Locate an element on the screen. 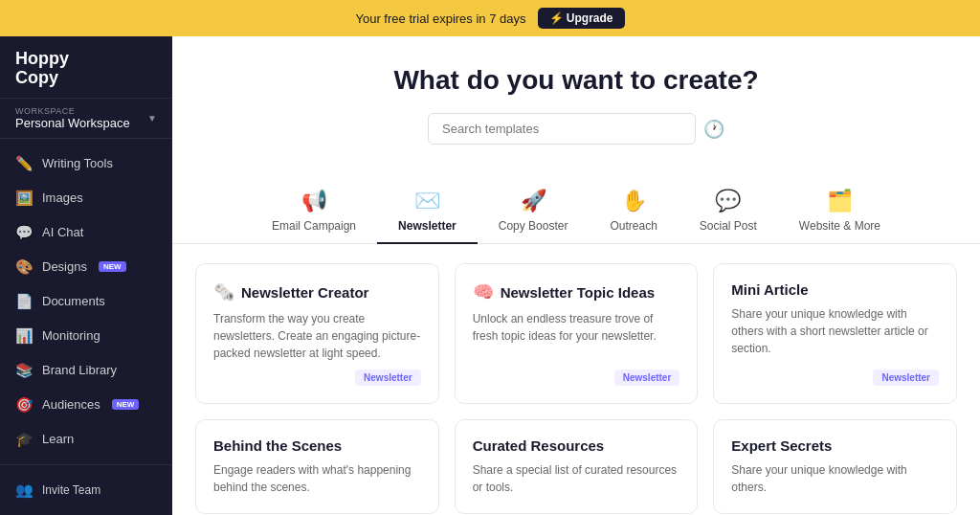 This screenshot has height=515, width=980. email-campaign-tab-icon: 📢 is located at coordinates (314, 201).